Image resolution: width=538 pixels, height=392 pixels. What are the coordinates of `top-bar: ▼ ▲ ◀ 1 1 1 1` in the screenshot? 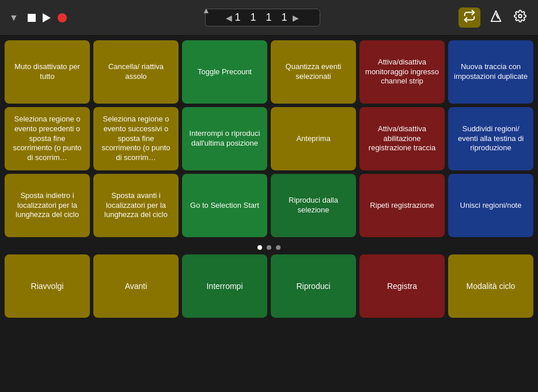 It's located at (269, 18).